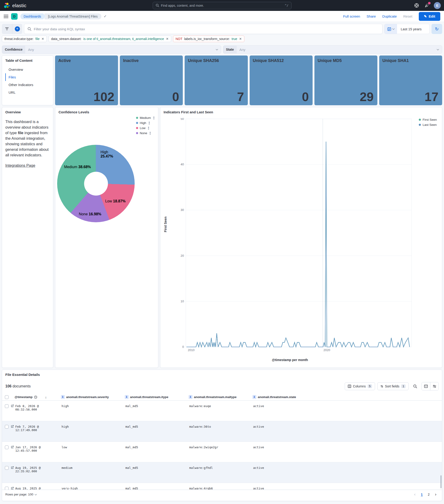 The height and width of the screenshot is (504, 444). I want to click on column-header: kanomali.threatstream.itype, so click(157, 397).